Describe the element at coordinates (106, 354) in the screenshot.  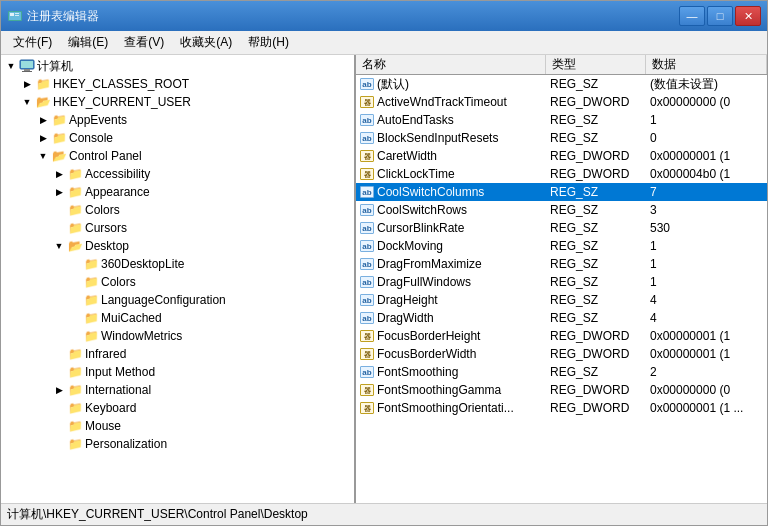
I see `tree-label-infrared: Infrared` at that location.